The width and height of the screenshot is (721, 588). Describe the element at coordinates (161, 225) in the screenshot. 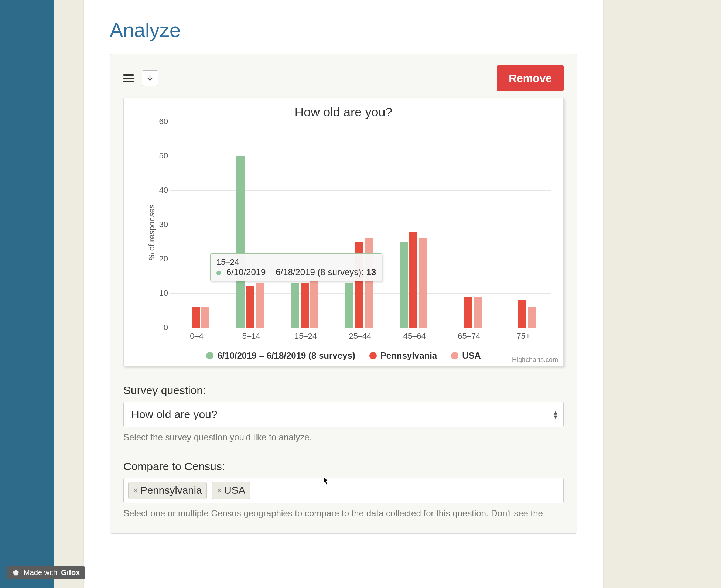

I see `y-tick: 30` at that location.